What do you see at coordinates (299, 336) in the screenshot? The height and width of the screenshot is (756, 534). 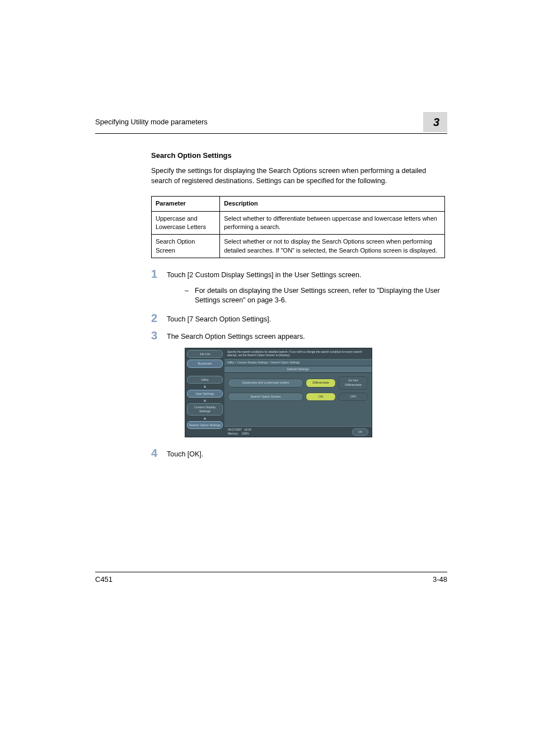 I see `step-3: 3 The Search Option Settings screen appe…` at bounding box center [299, 336].